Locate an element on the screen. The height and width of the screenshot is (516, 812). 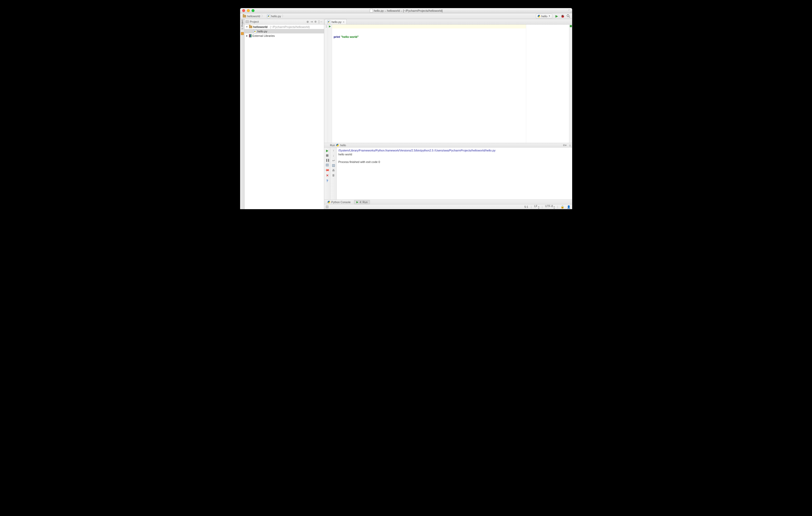
close-run-button: ✕ is located at coordinates (327, 175).